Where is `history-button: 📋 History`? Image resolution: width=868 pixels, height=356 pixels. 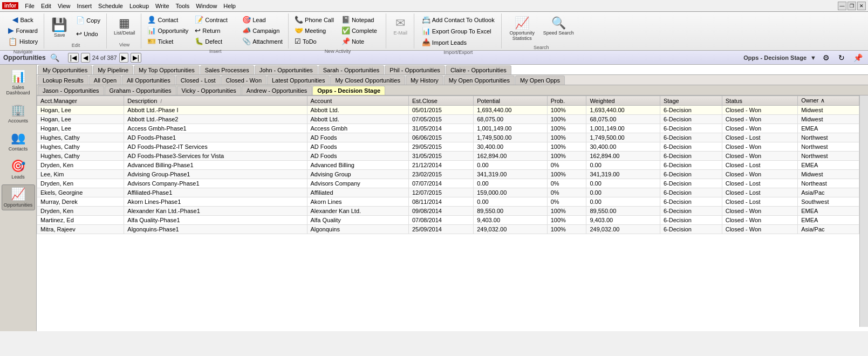 history-button: 📋 History is located at coordinates (23, 42).